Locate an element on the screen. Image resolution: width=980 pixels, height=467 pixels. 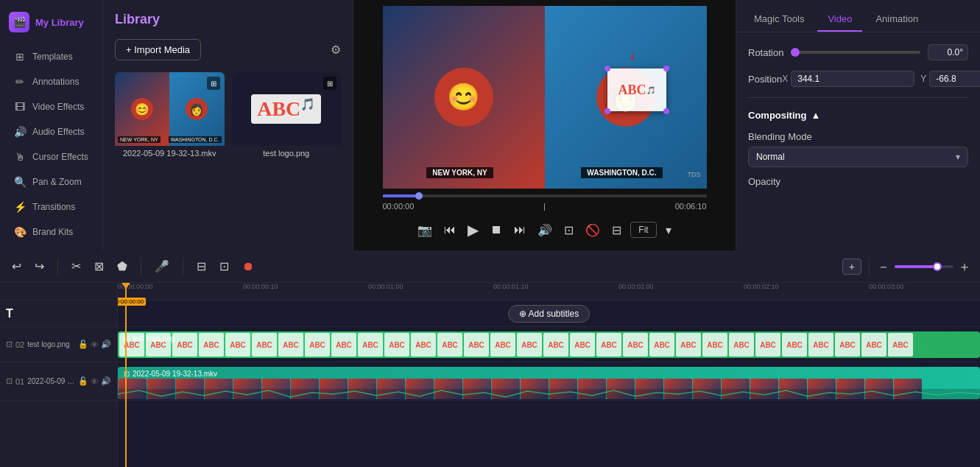
subtitle-t-icon: T is located at coordinates (10, 314).